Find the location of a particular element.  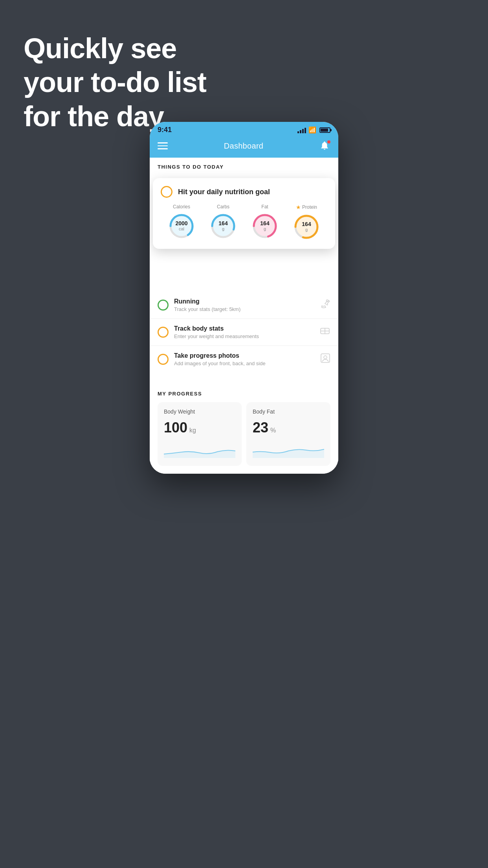

todo-item-body-stats: Track body stats Enter your weight and m… is located at coordinates (244, 333).